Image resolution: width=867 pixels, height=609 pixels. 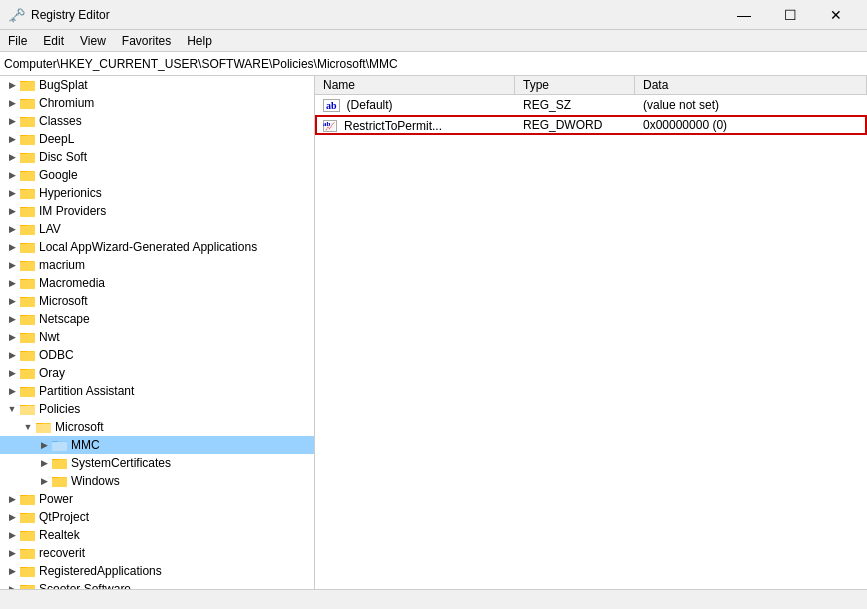 What do you see at coordinates (157, 481) in the screenshot?
I see `tree-item-windows: ▶ Windows` at bounding box center [157, 481].